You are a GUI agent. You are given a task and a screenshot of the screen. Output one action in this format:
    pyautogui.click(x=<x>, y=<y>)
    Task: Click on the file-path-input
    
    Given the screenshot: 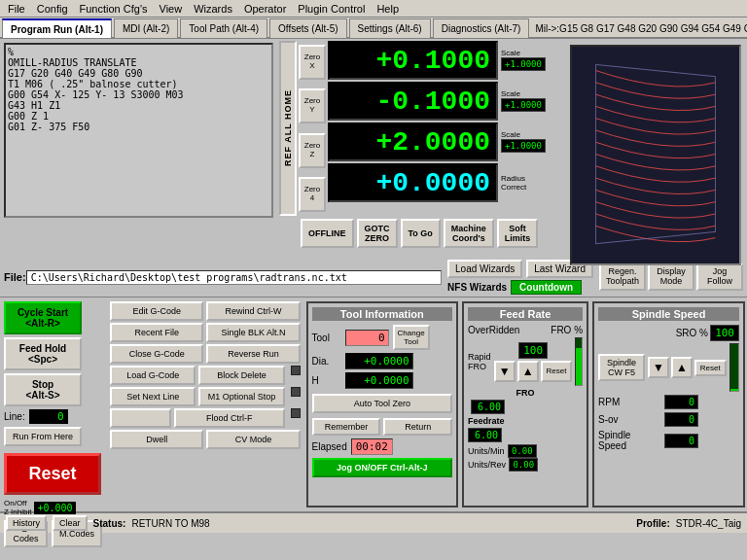 What is the action you would take?
    pyautogui.click(x=233, y=278)
    